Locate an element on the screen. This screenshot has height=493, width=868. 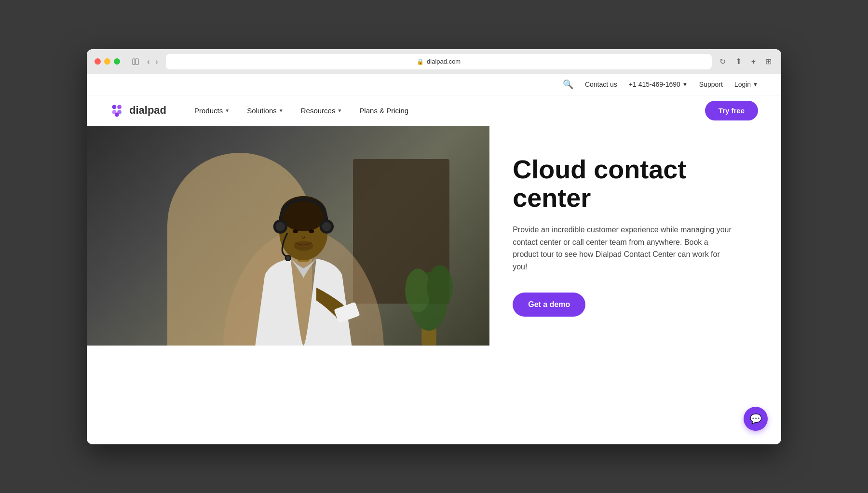
nav-products-label: Products is located at coordinates (208, 111).